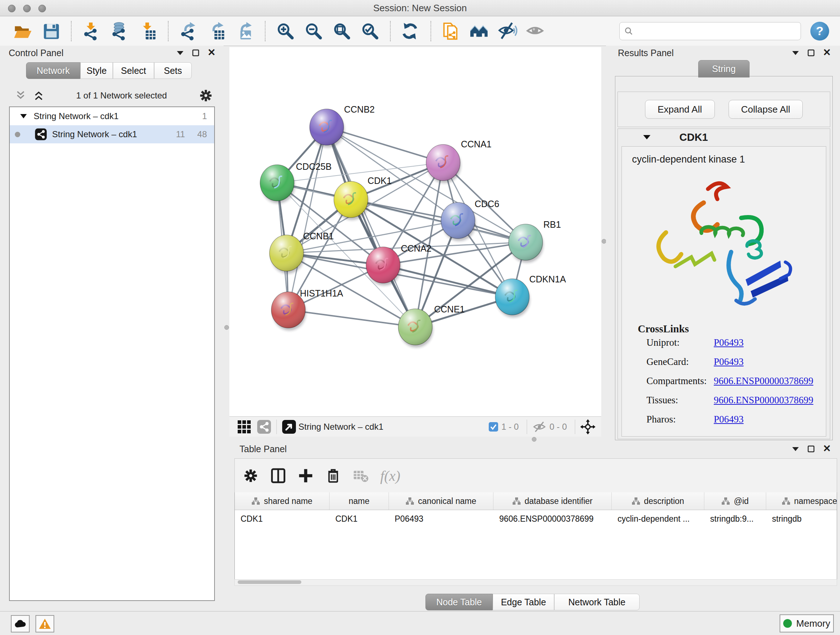  What do you see at coordinates (342, 31) in the screenshot?
I see `zoom-fit-button` at bounding box center [342, 31].